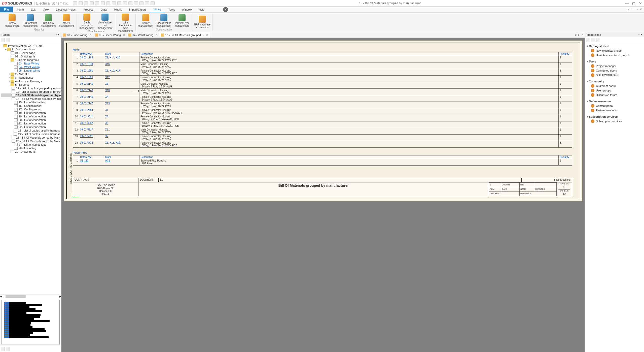 The width and height of the screenshot is (644, 352). I want to click on tree-collapse-icon, so click(8, 40).